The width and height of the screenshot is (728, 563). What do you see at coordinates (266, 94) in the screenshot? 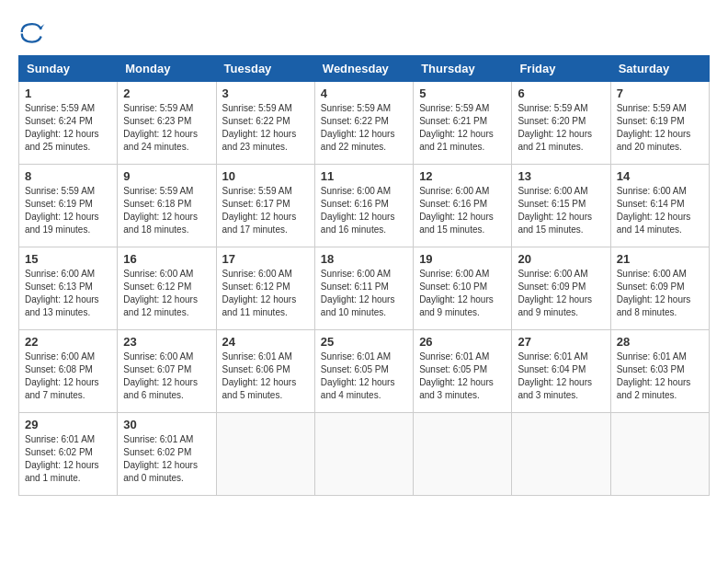
I see `day-number: 3` at bounding box center [266, 94].